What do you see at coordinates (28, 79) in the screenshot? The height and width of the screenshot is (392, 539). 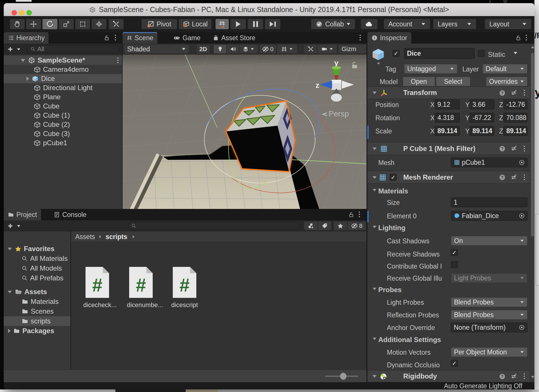 I see `dice-expand-icon` at bounding box center [28, 79].